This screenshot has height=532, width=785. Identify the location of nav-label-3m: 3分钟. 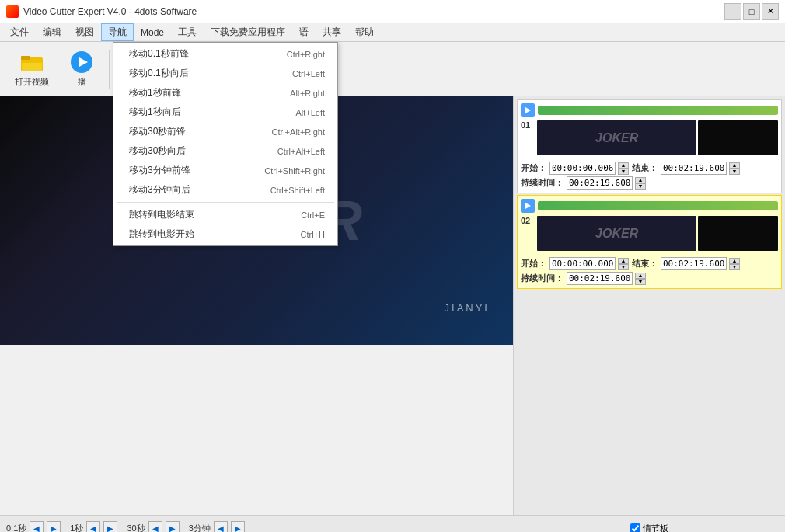
(200, 528).